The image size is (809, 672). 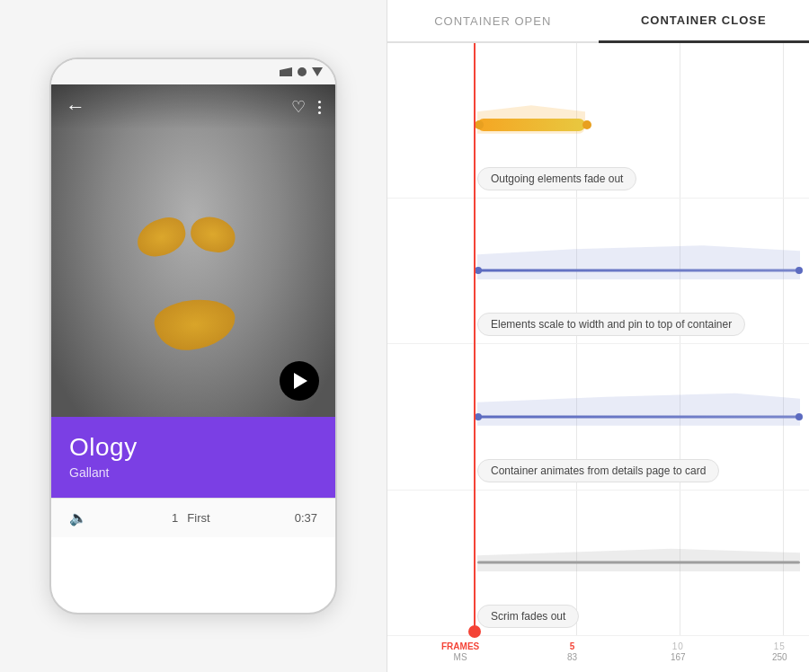 What do you see at coordinates (193, 107) in the screenshot?
I see `album-top-bar: ← ♡` at bounding box center [193, 107].